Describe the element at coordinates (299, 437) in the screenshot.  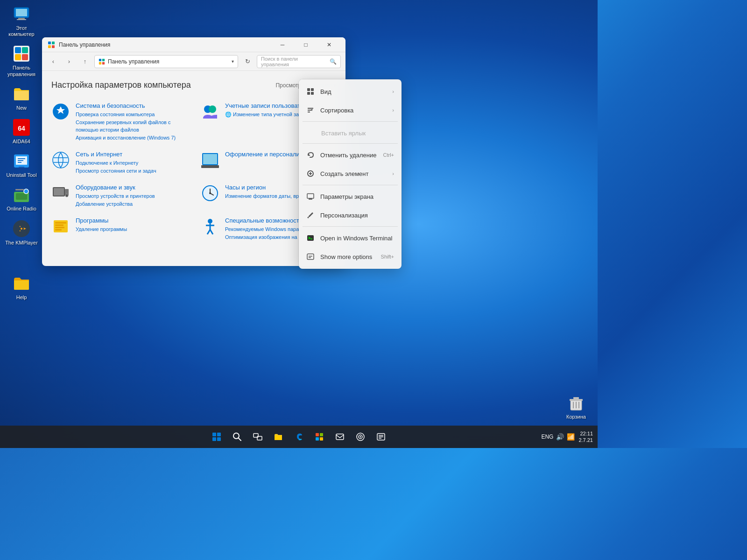
I see `taskbar-center` at that location.